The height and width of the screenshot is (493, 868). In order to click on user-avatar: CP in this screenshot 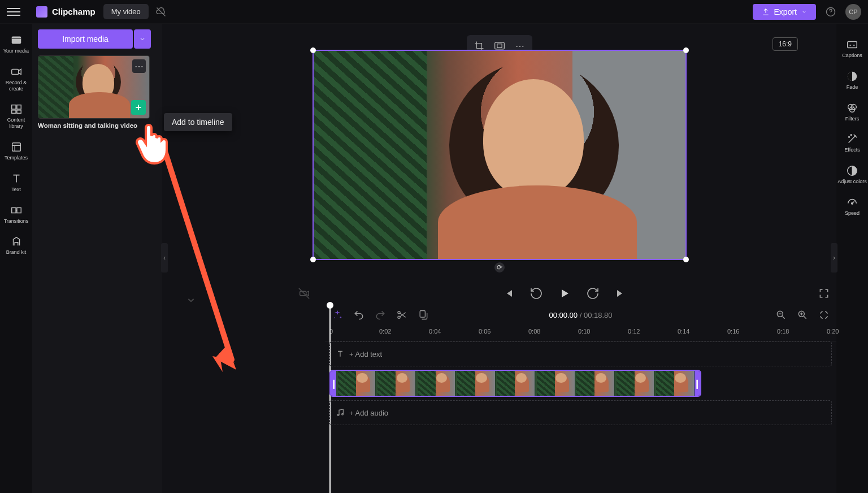, I will do `click(853, 12)`.